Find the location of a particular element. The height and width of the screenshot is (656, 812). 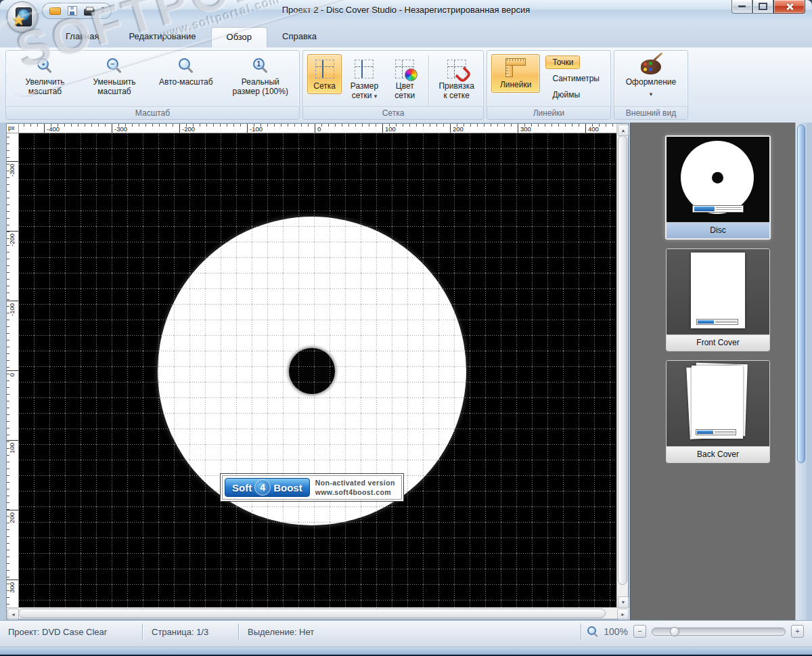

ruler-top: -400-300-200-1000100200300400 is located at coordinates (318, 129).